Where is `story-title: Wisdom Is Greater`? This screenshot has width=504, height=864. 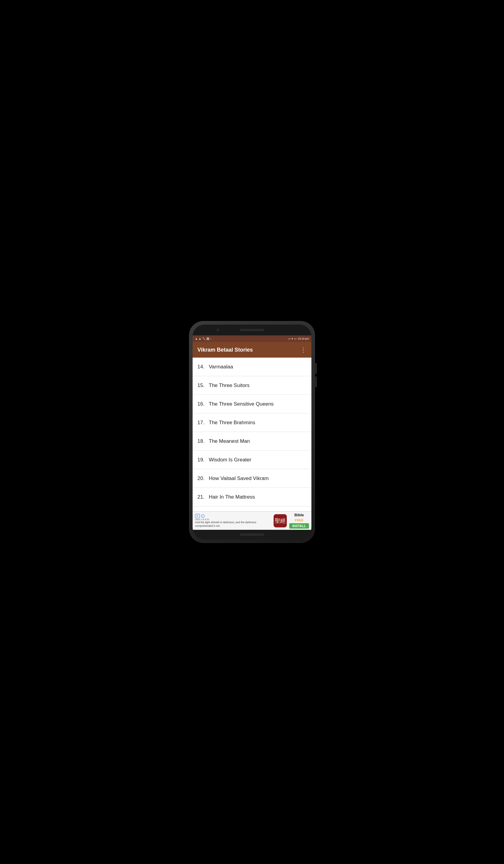
story-title: Wisdom Is Greater is located at coordinates (230, 460).